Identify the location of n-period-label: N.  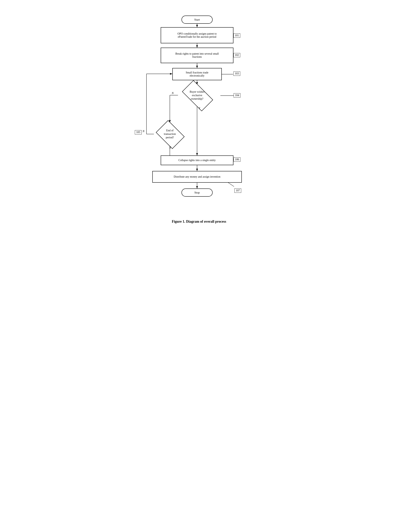
(144, 131).